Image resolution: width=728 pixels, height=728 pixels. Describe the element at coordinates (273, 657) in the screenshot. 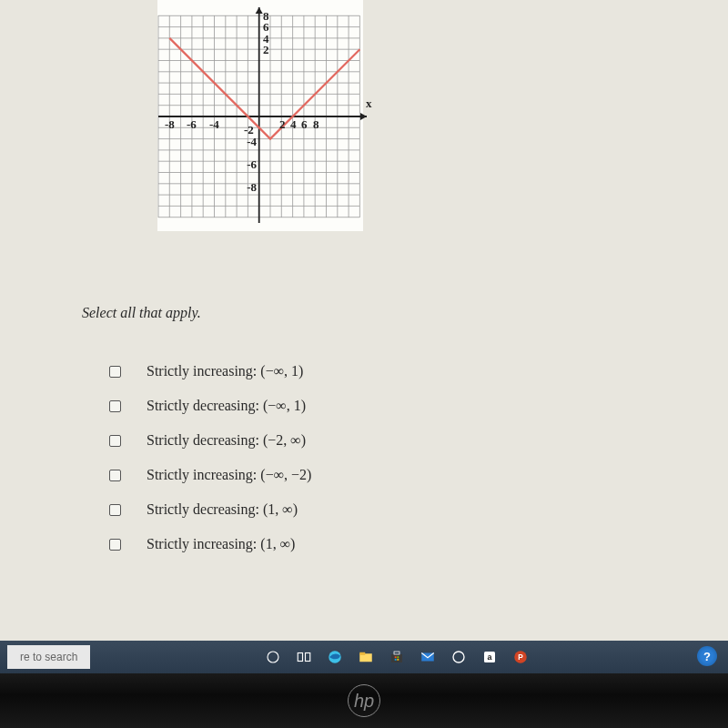

I see `cortana-icon` at that location.